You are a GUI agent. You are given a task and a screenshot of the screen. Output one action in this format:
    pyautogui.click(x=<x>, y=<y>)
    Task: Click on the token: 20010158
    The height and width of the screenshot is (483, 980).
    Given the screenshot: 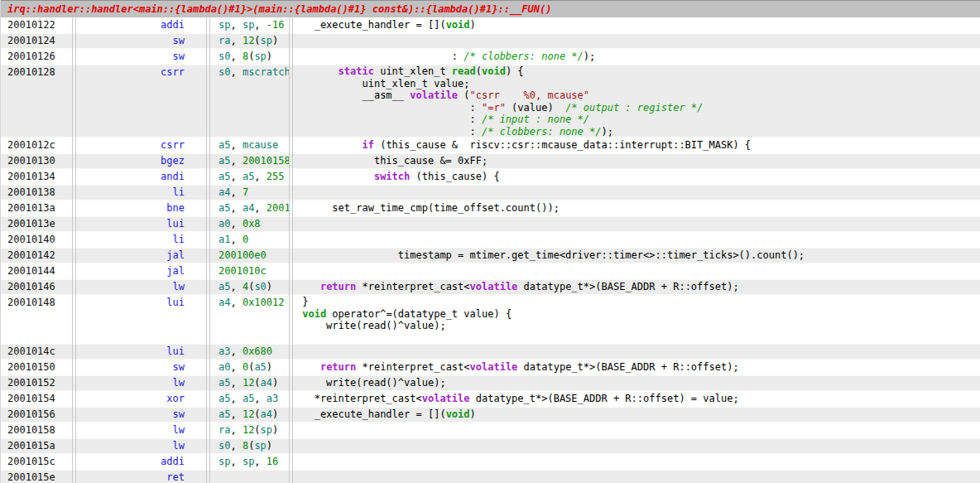 What is the action you would take?
    pyautogui.click(x=278, y=208)
    